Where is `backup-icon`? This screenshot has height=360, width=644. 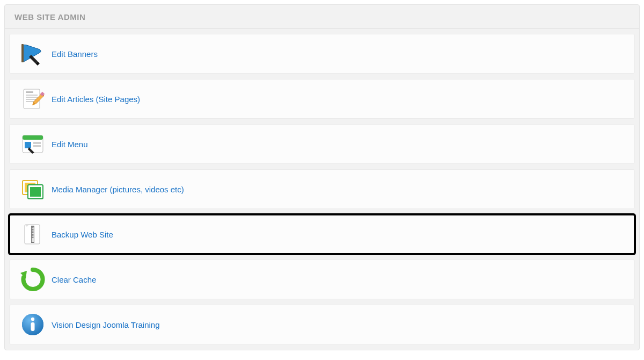
backup-icon is located at coordinates (33, 234).